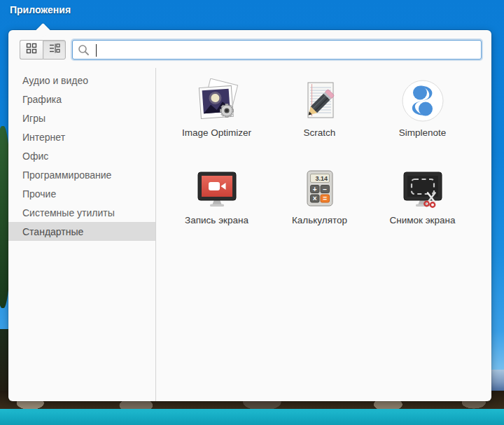 The height and width of the screenshot is (425, 504). I want to click on app-scratch: Scratch, so click(319, 112).